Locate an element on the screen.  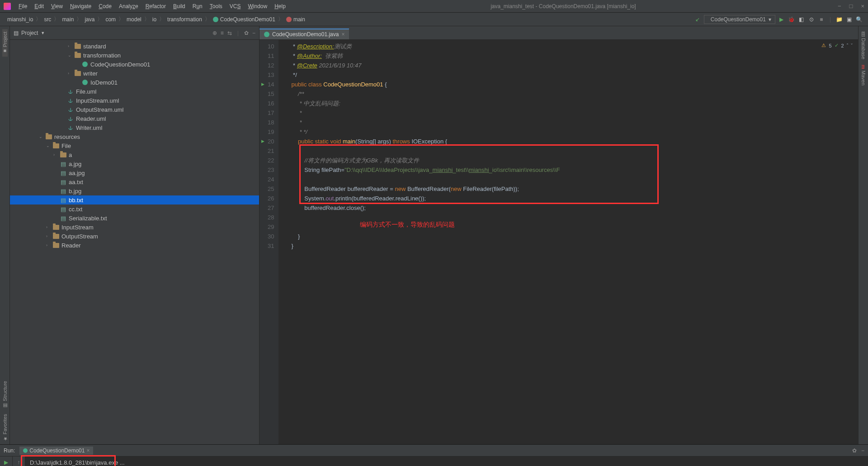
hide-icon: − is located at coordinates (254, 33).